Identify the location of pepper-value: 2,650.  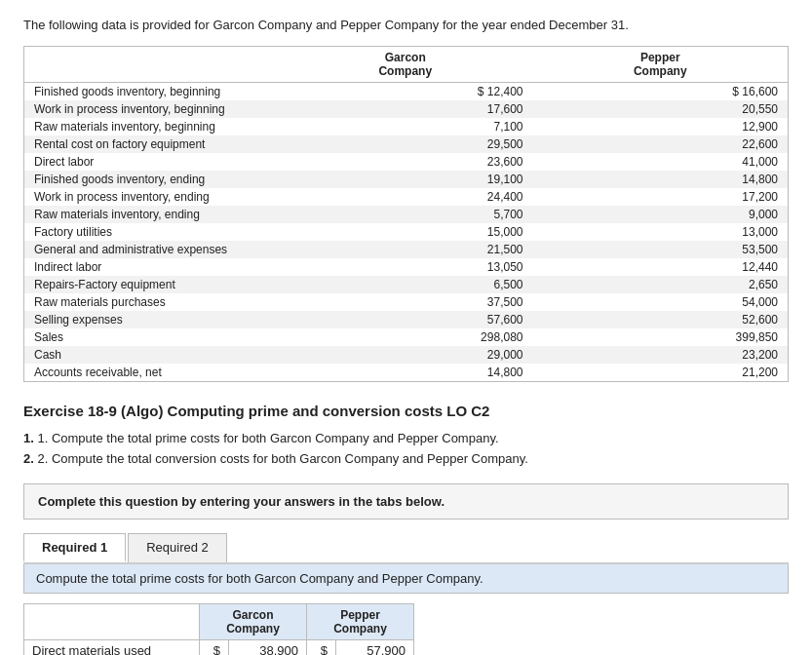
(661, 285).